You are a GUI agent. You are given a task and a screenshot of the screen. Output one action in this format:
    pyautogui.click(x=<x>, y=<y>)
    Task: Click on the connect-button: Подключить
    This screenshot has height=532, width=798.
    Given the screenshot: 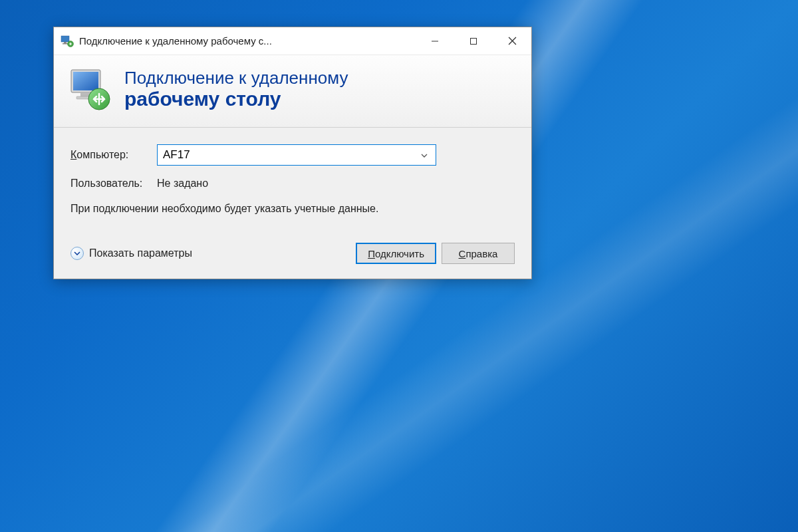 What is the action you would take?
    pyautogui.click(x=396, y=253)
    